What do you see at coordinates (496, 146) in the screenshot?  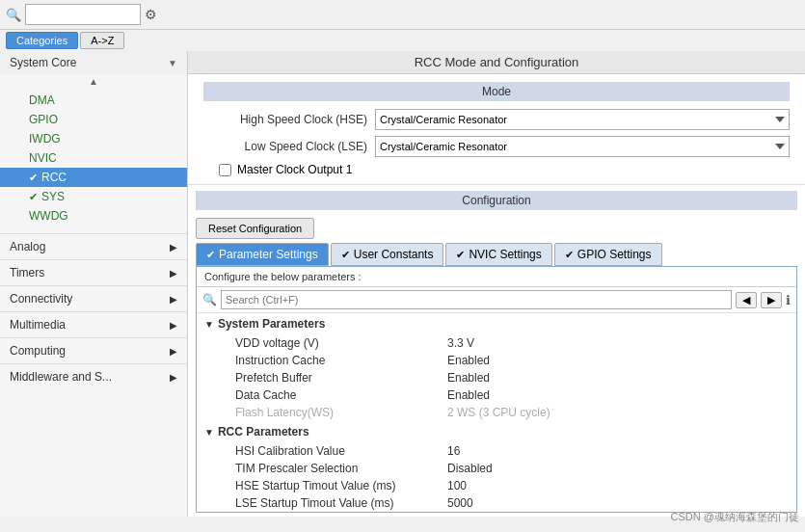 I see `lse-row: Low Speed Clock (LSE) Crystal/Ceramic Re…` at bounding box center [496, 146].